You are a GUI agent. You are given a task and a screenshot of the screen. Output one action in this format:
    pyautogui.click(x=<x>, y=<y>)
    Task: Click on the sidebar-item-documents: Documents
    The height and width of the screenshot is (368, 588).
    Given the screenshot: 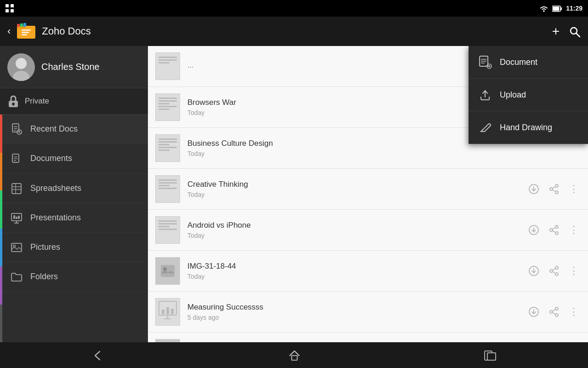 What is the action you would take?
    pyautogui.click(x=74, y=159)
    